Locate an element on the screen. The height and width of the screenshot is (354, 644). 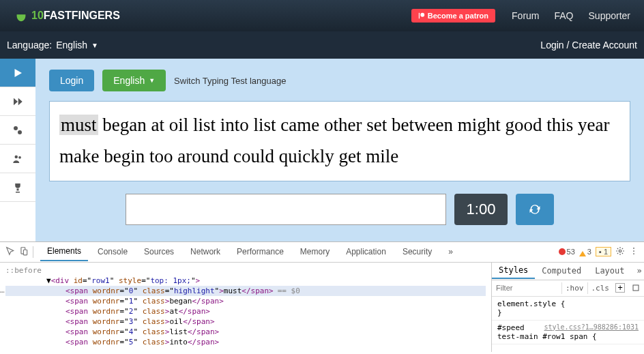
login-create-link: Login / Create Account is located at coordinates (589, 45).